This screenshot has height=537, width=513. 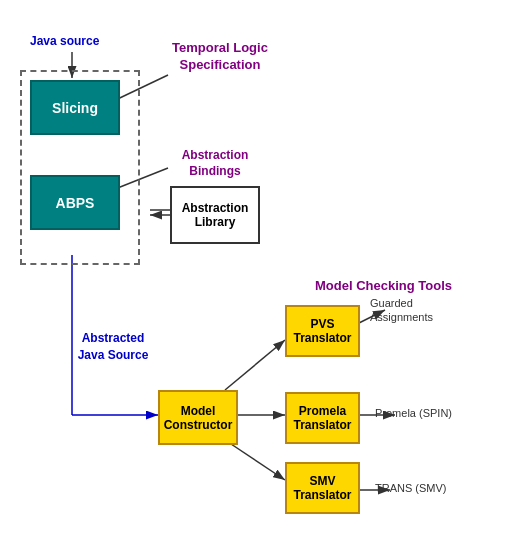 I want to click on java-source-label: Java source, so click(x=64, y=41).